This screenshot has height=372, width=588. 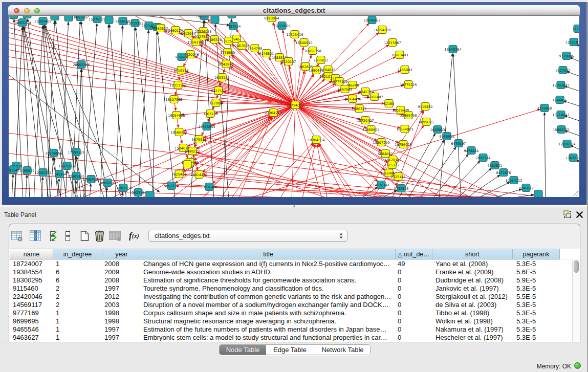 What do you see at coordinates (35, 236) in the screenshot?
I see `select-column-icon` at bounding box center [35, 236].